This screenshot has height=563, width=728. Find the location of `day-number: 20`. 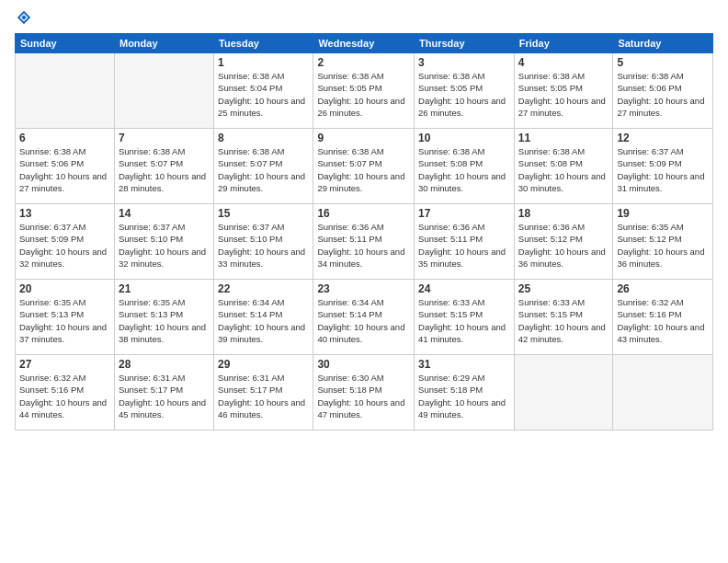

day-number: 20 is located at coordinates (64, 289).